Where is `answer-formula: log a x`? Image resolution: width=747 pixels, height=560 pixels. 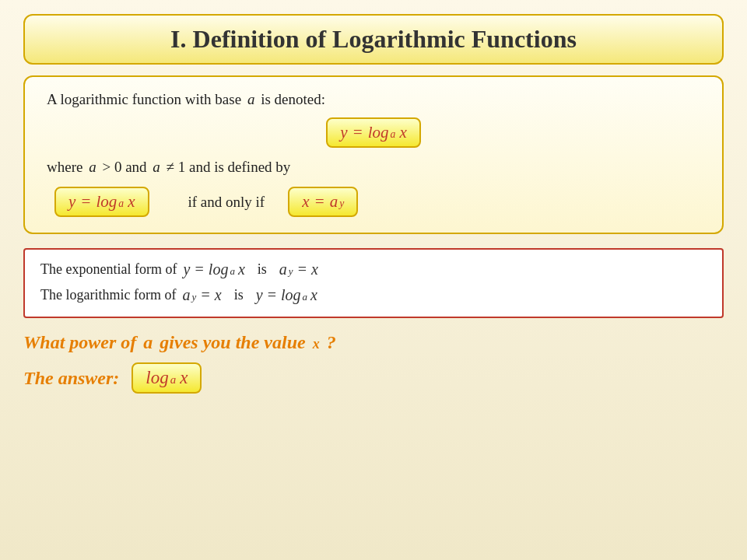 answer-formula: log a x is located at coordinates (167, 378).